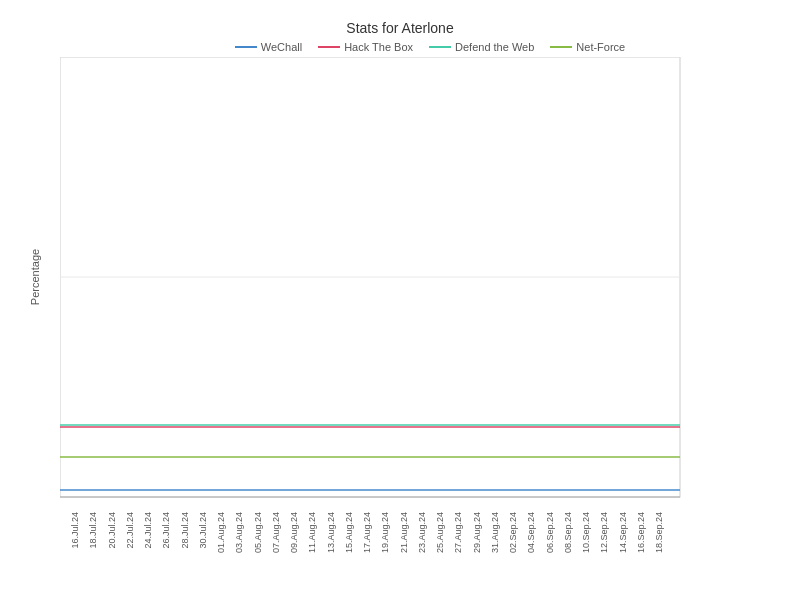 This screenshot has width=800, height=600. What do you see at coordinates (400, 28) in the screenshot?
I see `chart-title: Stats for Aterlone` at bounding box center [400, 28].